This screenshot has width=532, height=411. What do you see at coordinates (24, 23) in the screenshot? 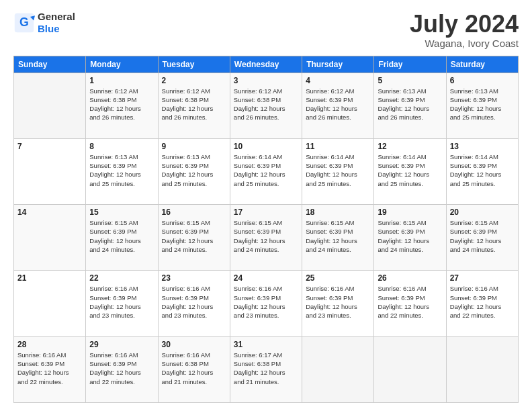
I see `logo-icon: G` at bounding box center [24, 23].